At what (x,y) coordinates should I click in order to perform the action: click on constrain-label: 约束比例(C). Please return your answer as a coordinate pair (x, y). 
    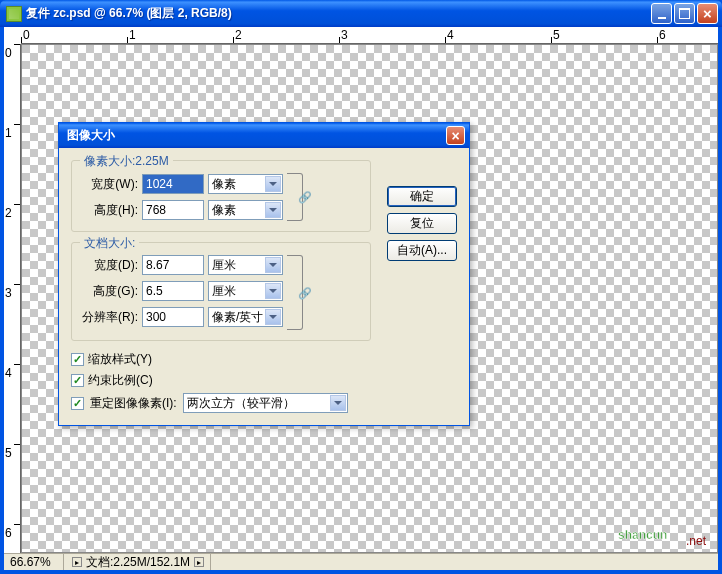
    Looking at the image, I should click on (120, 380).